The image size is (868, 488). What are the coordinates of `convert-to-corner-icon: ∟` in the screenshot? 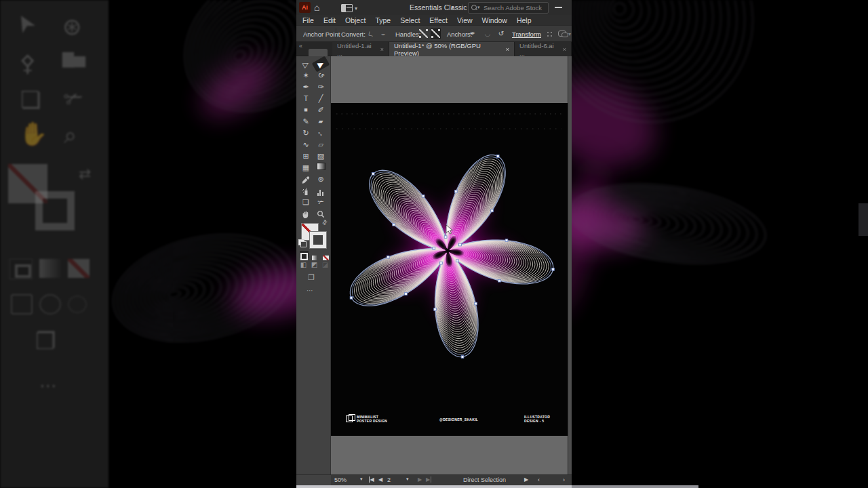 It's located at (371, 34).